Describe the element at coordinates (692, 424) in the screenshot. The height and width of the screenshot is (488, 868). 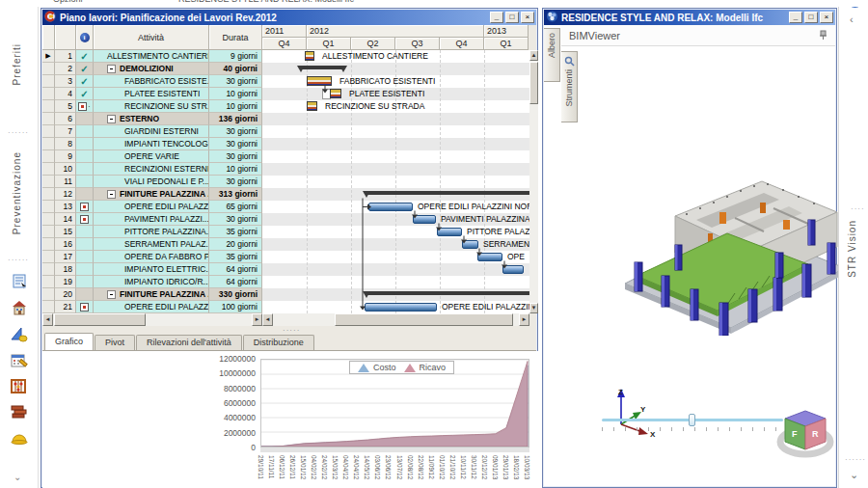
I see `section-slider` at that location.